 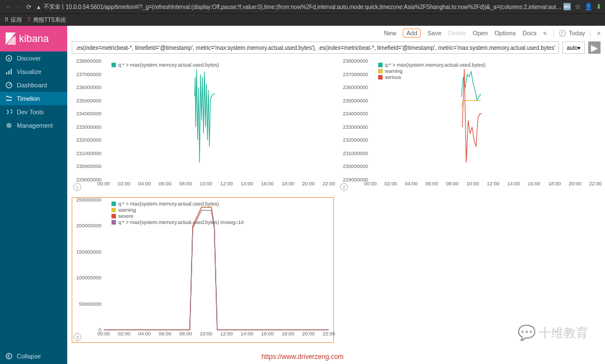 I want to click on query-row: auto ▾ ▶, so click(x=336, y=48).